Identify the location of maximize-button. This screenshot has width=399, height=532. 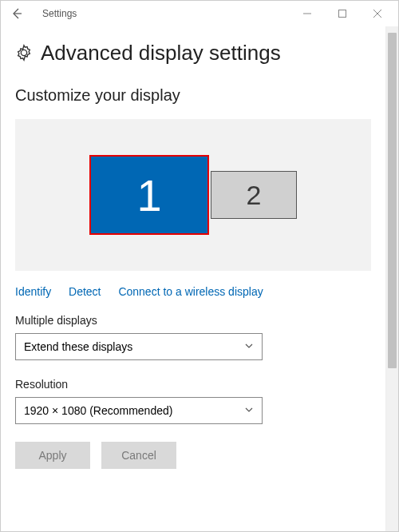
(342, 14).